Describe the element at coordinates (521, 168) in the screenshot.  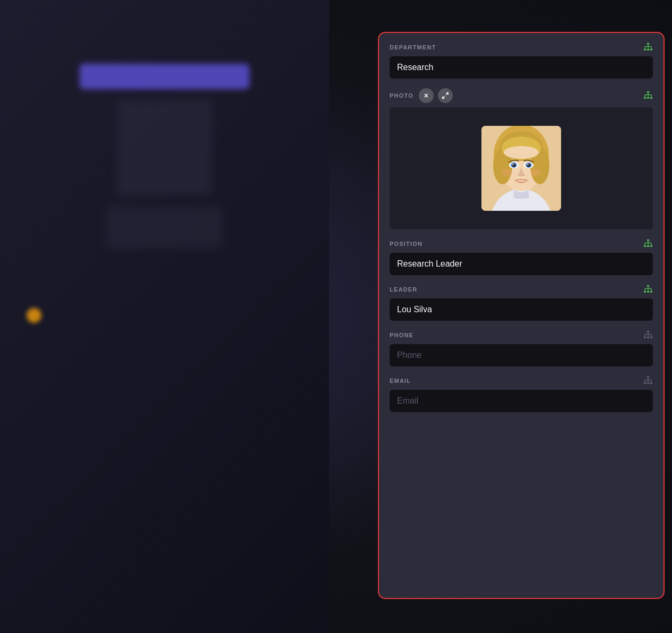
I see `portrait-svg` at that location.